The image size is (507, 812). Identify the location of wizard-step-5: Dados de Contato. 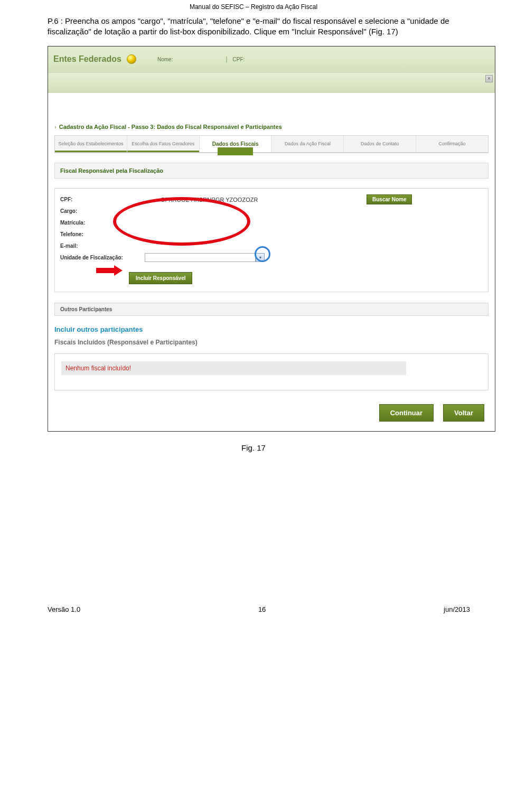
(380, 144).